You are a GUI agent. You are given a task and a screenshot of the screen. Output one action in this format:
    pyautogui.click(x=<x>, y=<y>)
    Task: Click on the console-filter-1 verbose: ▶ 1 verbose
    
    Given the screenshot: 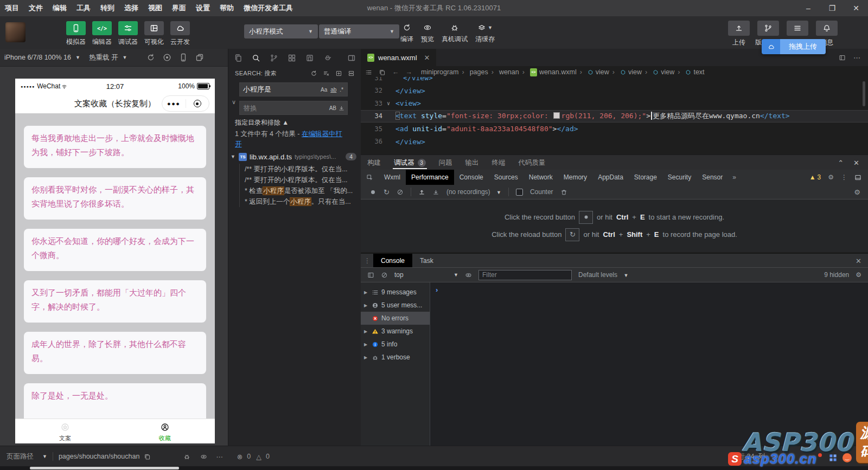 What is the action you would take?
    pyautogui.click(x=395, y=357)
    